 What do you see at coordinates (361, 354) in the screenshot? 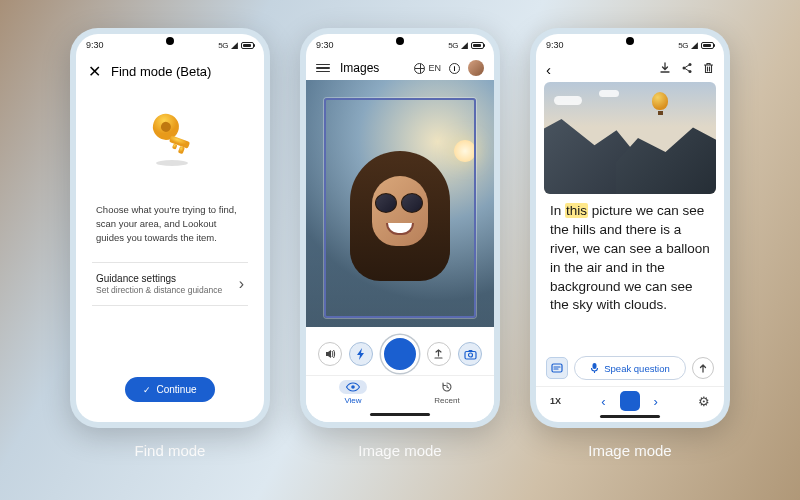
I see `flash-icon` at bounding box center [361, 354].